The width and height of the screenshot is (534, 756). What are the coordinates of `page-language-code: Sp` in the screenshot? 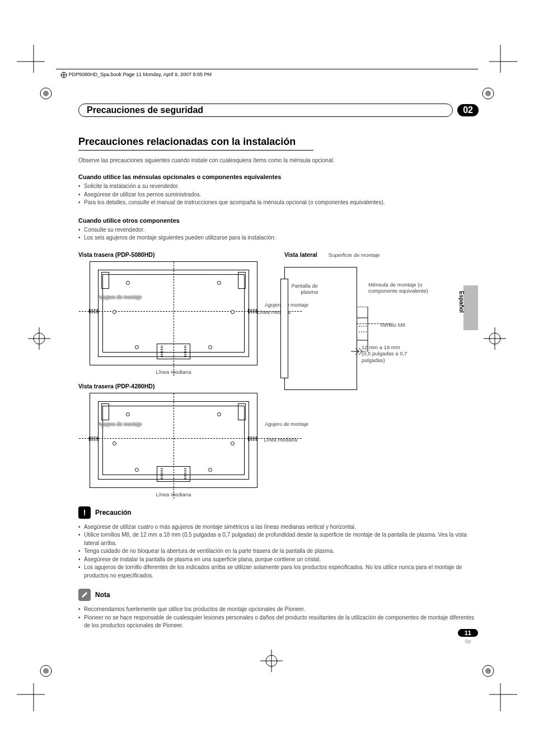 It's located at (468, 641).